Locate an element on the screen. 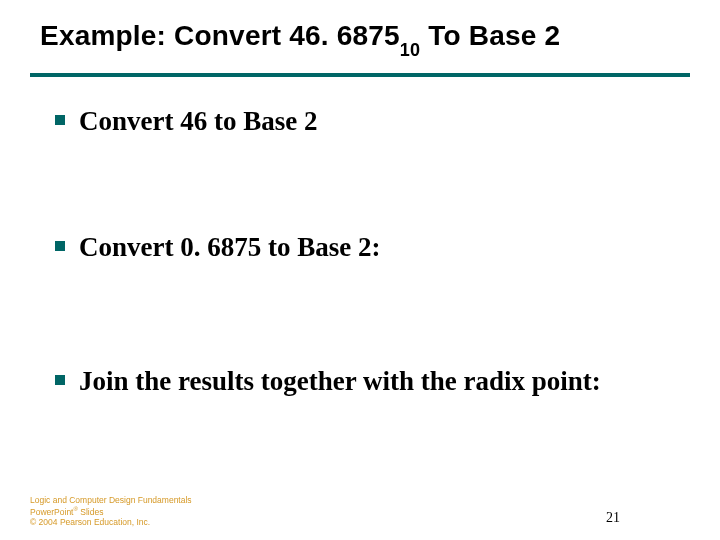 The width and height of the screenshot is (720, 540). slide-title: Example: Convert 46. 687510 To Base 2 is located at coordinates (360, 38).